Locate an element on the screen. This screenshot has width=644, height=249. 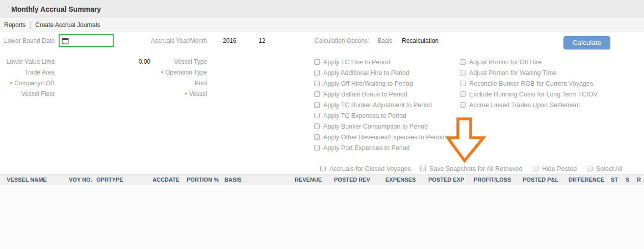
option-select-all: Select All is located at coordinates (605, 168).